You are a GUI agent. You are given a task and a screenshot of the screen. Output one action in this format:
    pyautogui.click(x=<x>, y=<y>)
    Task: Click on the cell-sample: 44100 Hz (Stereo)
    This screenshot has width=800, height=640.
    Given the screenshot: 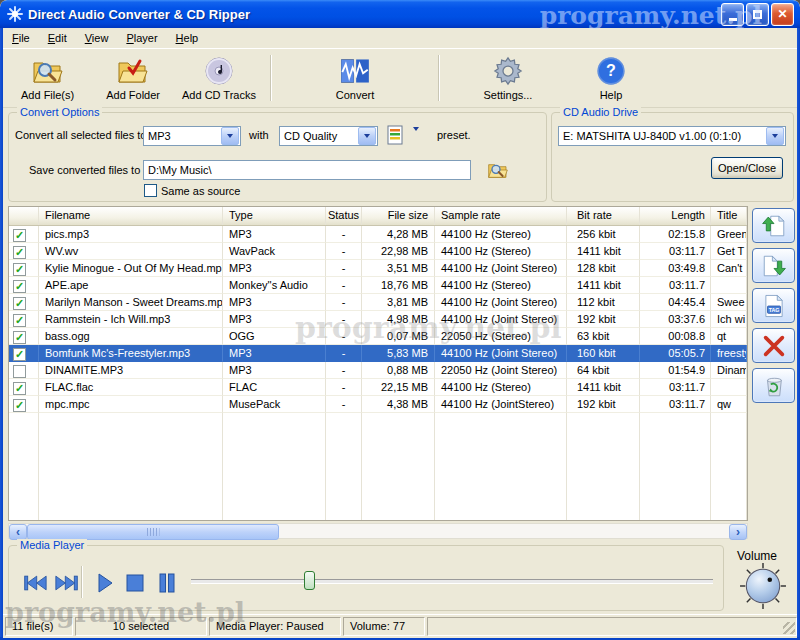 What is the action you would take?
    pyautogui.click(x=501, y=388)
    